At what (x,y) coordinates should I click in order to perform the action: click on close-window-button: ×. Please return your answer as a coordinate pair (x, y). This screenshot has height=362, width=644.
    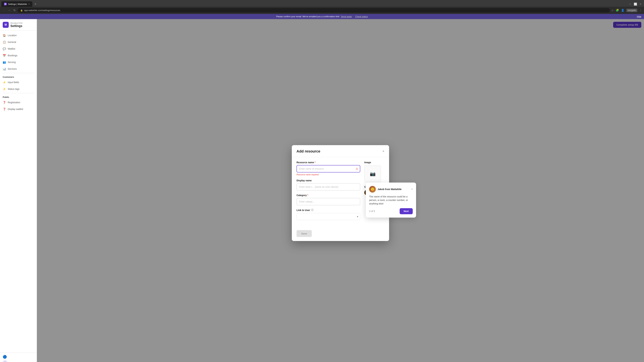
    Looking at the image, I should click on (640, 4).